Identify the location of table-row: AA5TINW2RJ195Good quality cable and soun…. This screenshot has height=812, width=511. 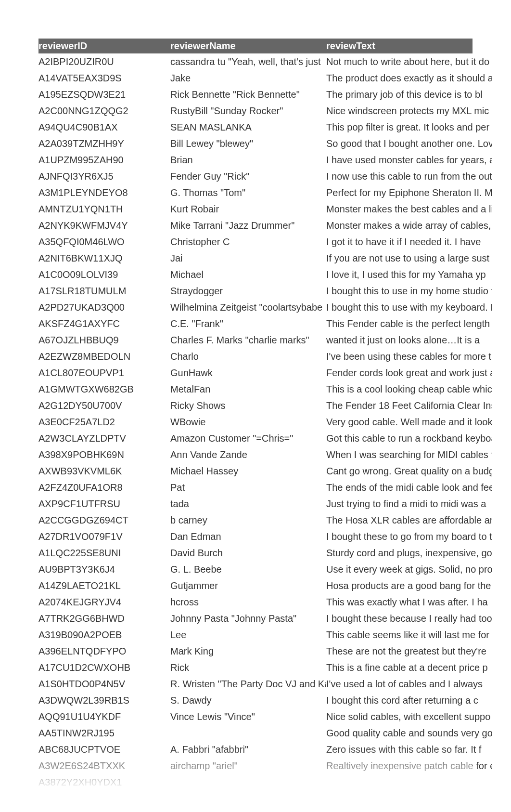
(256, 733).